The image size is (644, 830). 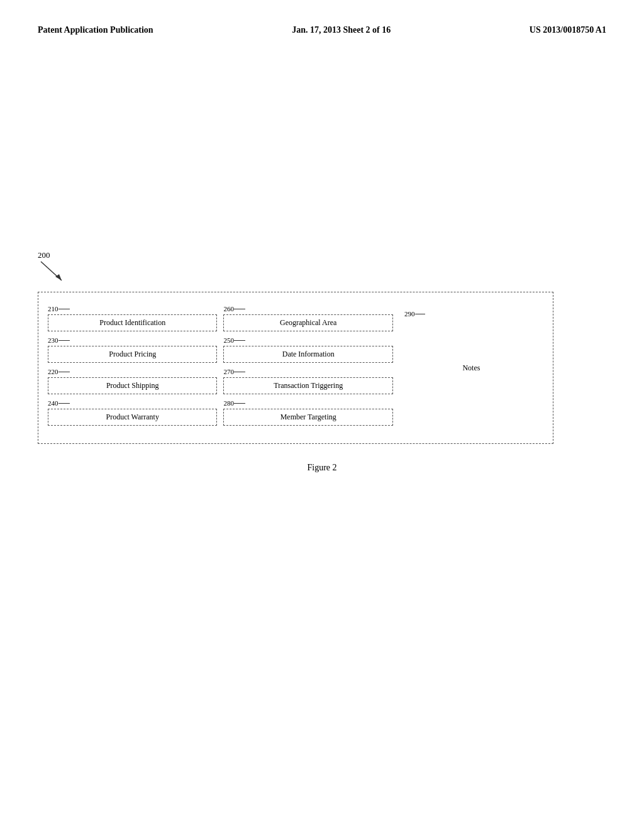 I want to click on column-1: 210 Product Identification 230 Product P…, so click(x=132, y=368).